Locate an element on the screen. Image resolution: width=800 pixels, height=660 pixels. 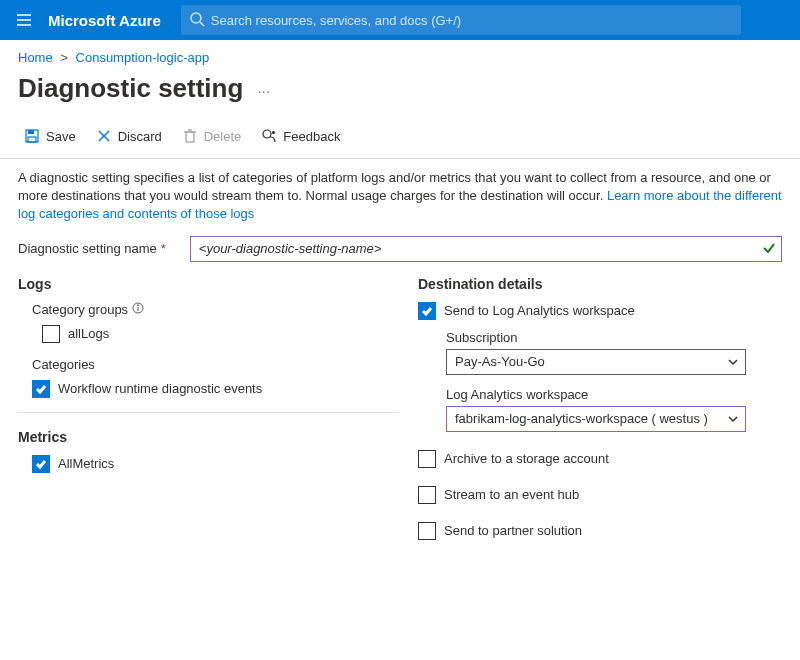
archive-storage-checkbox: Archive to a storage account is located at coordinates (600, 459).